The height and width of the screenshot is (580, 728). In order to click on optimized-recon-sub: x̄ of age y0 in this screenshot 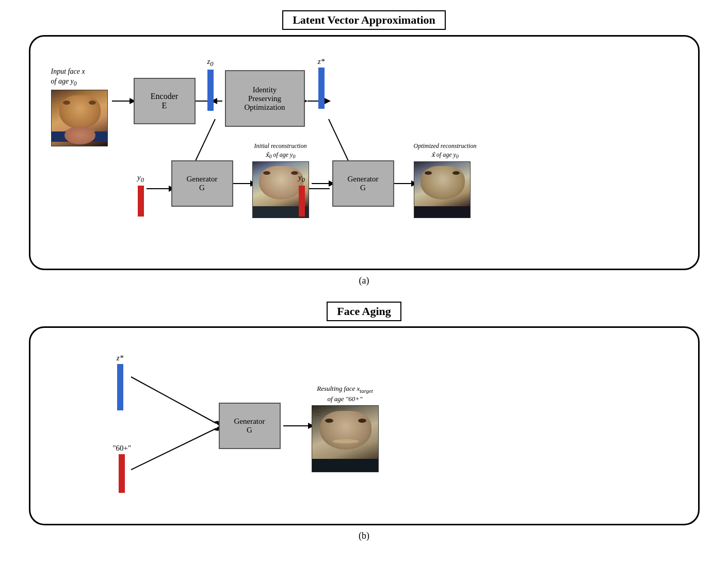, I will do `click(445, 155)`.